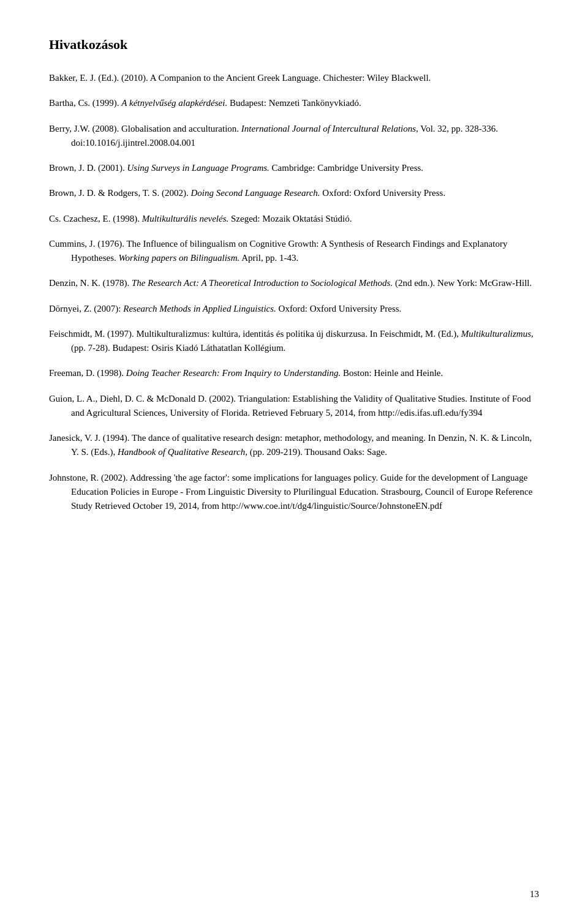  Describe the element at coordinates (294, 492) in the screenshot. I see `list-item: Johnstone, R. (2002). Addressing 'the ag…` at that location.